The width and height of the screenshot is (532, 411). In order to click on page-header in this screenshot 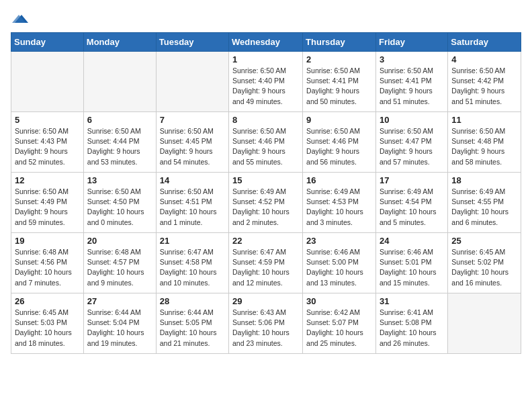, I will do `click(266, 19)`.